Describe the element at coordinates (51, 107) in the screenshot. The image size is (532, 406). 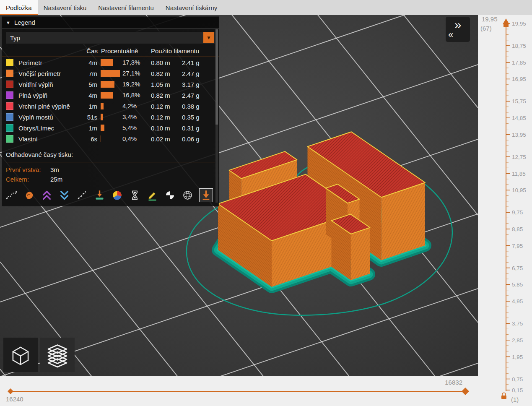
I see `feature-label: Vrchní plné výplně` at that location.